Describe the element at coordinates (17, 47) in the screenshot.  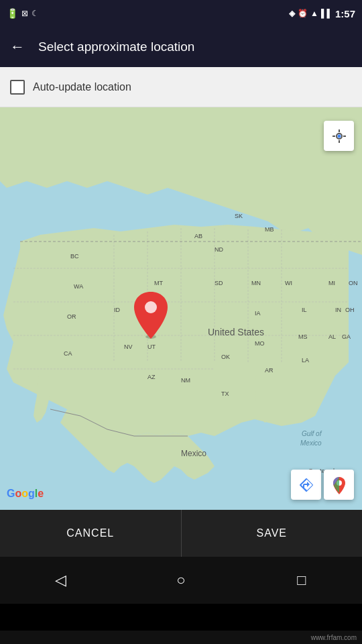
I see `back-button: ←` at that location.